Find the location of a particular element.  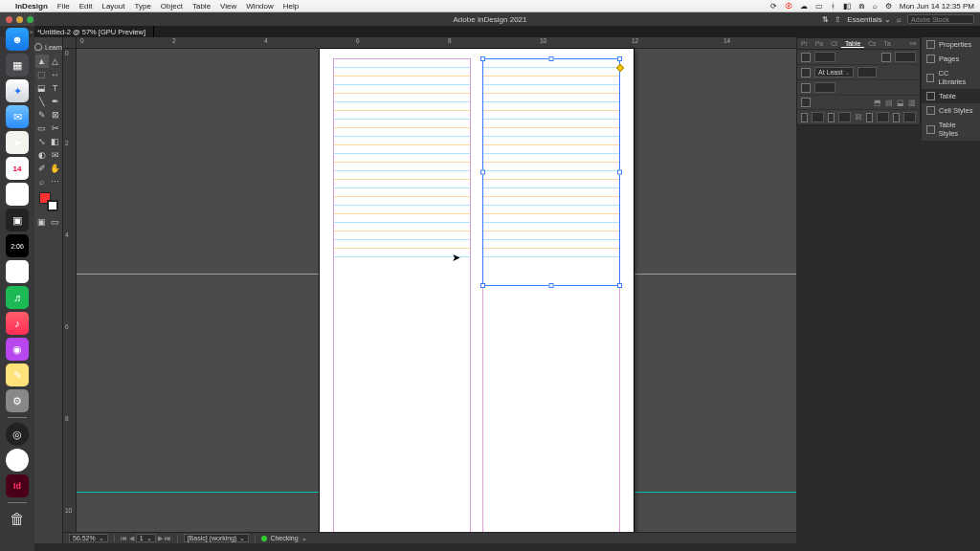

tool-gap: ↔ is located at coordinates (56, 75).